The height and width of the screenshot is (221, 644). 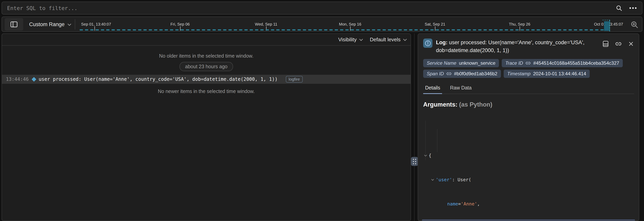 What do you see at coordinates (510, 46) in the screenshot?
I see `detail-title-text: user processed: User(name='Anne', countr…` at bounding box center [510, 46].